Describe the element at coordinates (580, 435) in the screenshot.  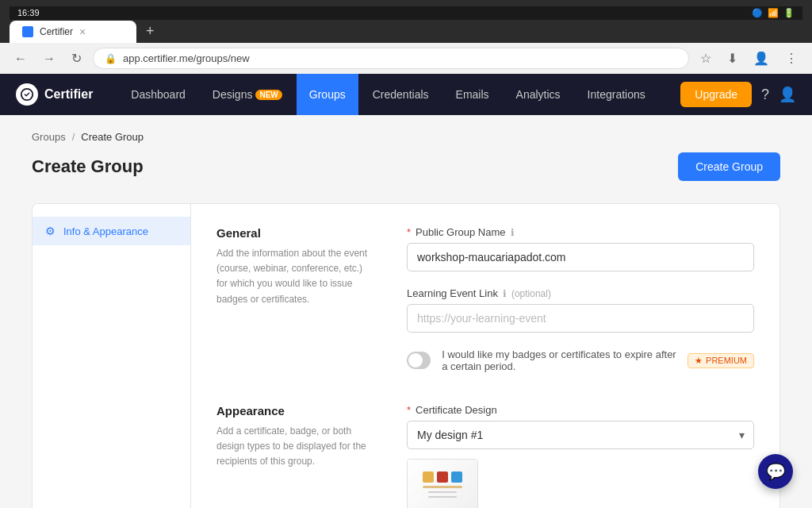
I see `design-select-wrapper: My design #1 ▾` at that location.